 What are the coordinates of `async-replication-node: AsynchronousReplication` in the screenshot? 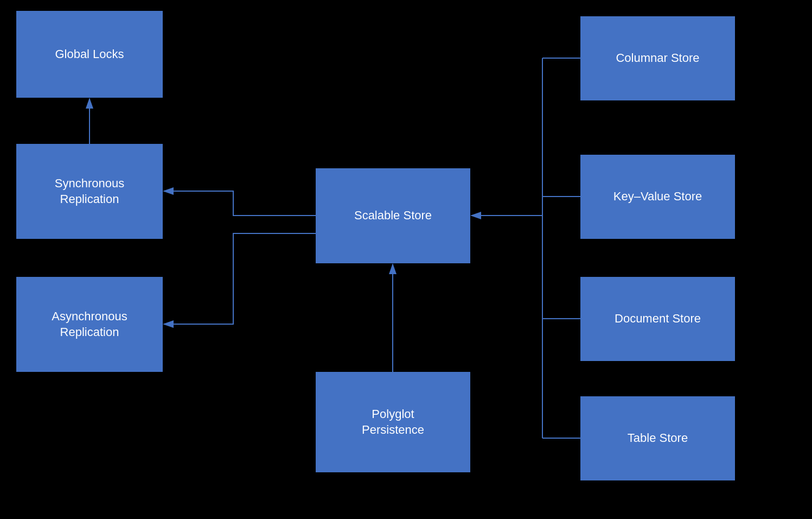 It's located at (89, 325).